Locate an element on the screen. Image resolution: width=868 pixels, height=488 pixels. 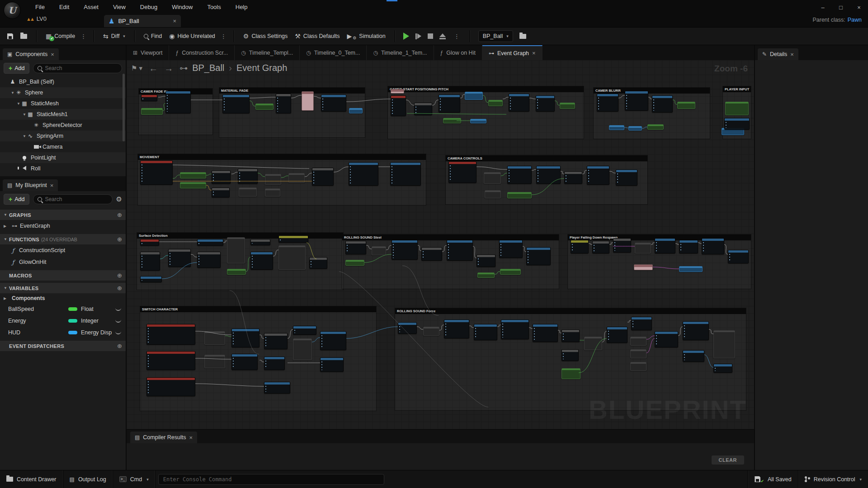
my-blueprint-search-input: Search is located at coordinates (72, 199).